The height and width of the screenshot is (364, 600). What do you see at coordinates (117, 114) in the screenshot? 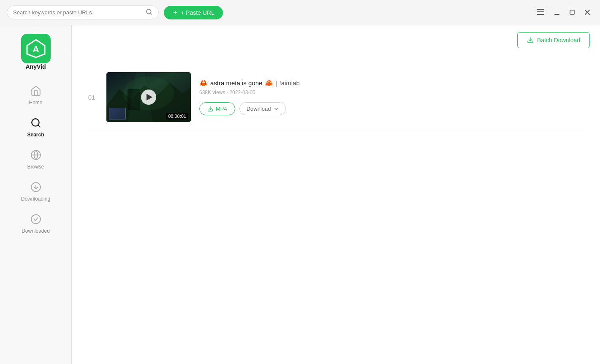
I see `mini-preview` at bounding box center [117, 114].